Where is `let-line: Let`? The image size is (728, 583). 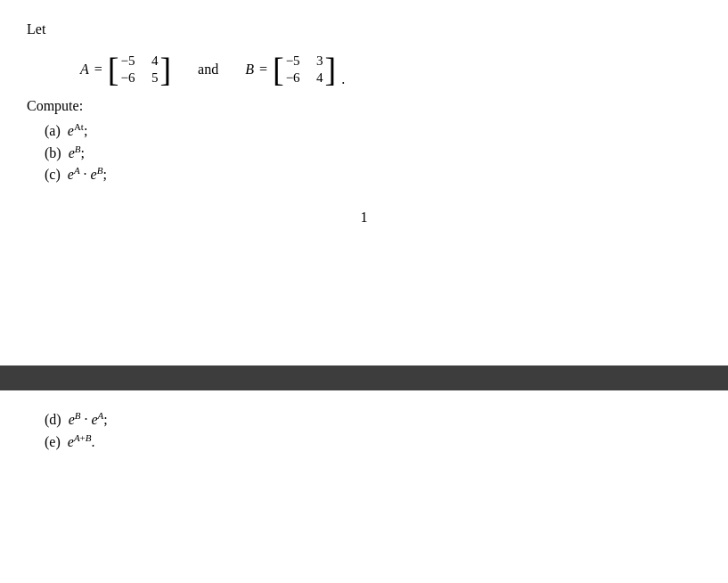 let-line: Let is located at coordinates (364, 29).